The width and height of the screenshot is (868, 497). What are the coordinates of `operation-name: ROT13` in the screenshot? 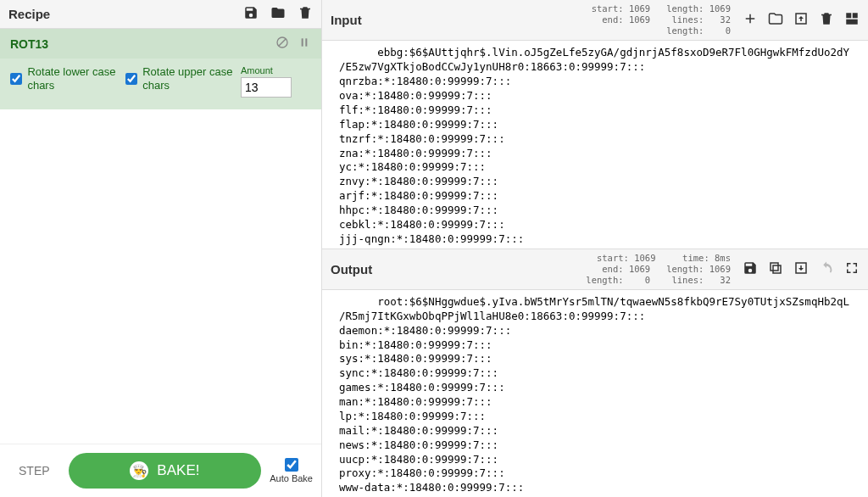 It's located at (29, 44).